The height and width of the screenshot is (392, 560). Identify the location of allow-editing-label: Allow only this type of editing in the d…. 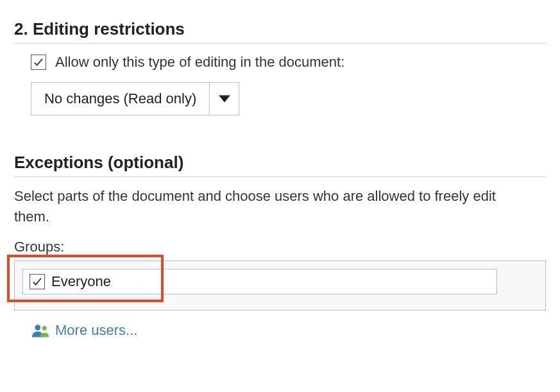
(200, 62).